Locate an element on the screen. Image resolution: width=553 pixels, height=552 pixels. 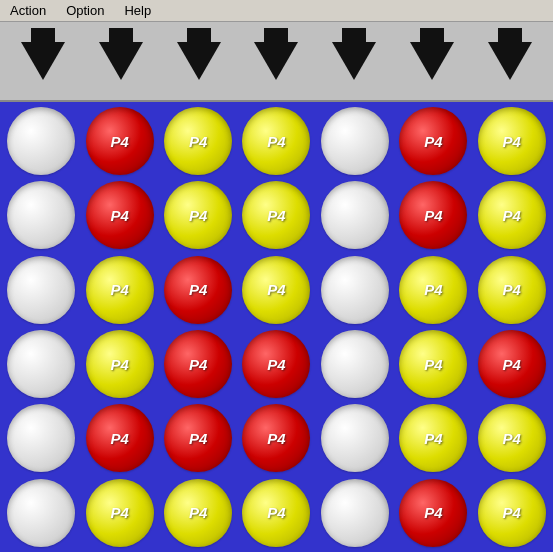
cell-1-2: P4 is located at coordinates (198, 215).